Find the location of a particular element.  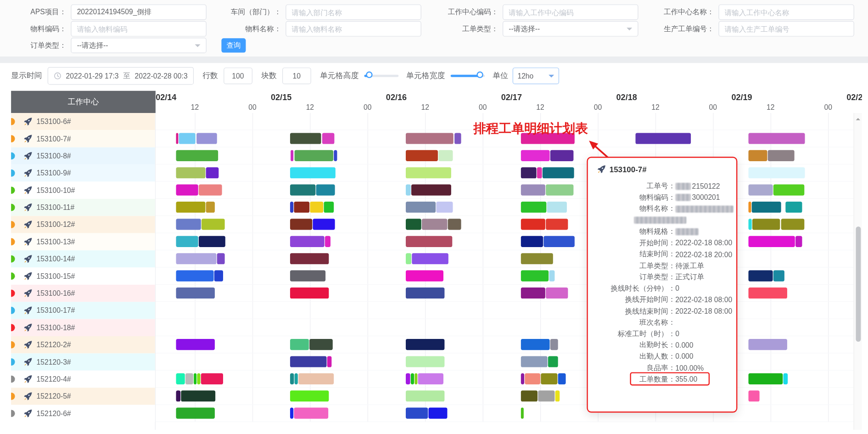

workcenter-name-input is located at coordinates (786, 12).